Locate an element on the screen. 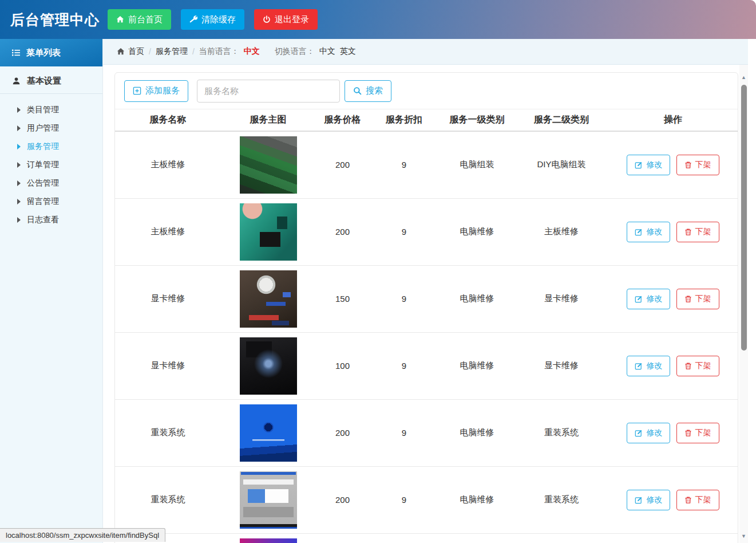 The height and width of the screenshot is (543, 756). table-row: 主板维修 200 9 电脑组装 DIY电脑组装 修改 下架 is located at coordinates (427, 165).